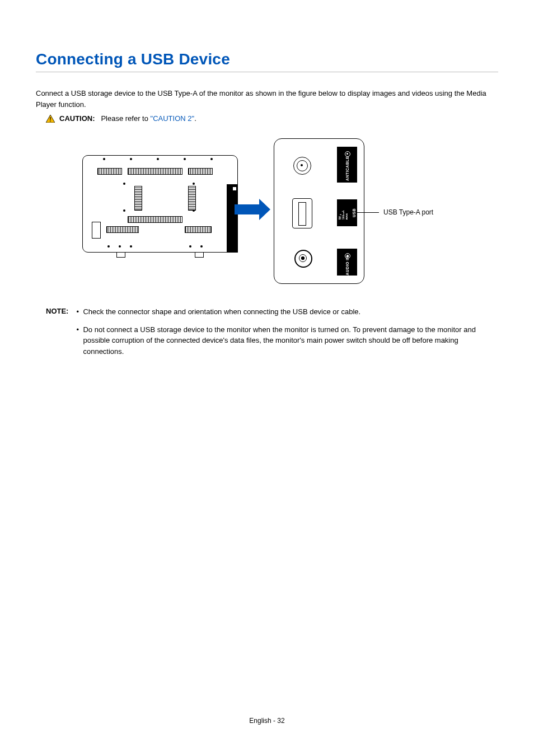  What do you see at coordinates (57, 335) in the screenshot?
I see `note-label: NOTE:` at bounding box center [57, 335].